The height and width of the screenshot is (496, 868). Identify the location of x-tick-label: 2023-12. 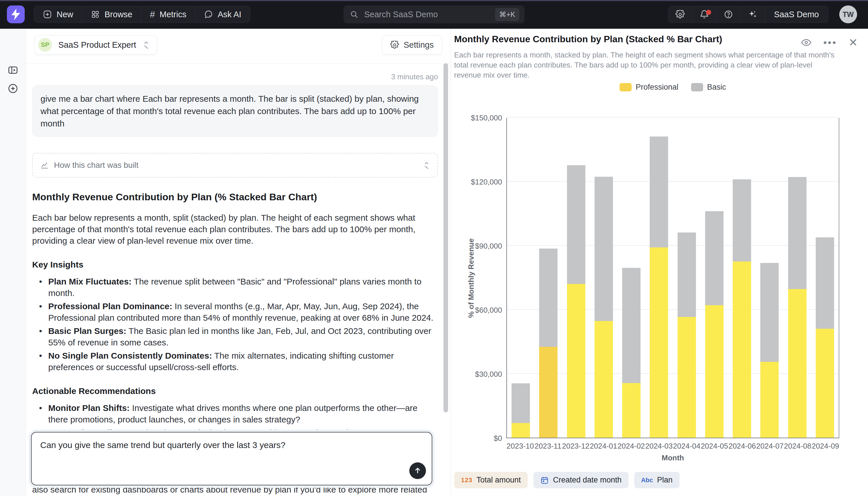
(576, 446).